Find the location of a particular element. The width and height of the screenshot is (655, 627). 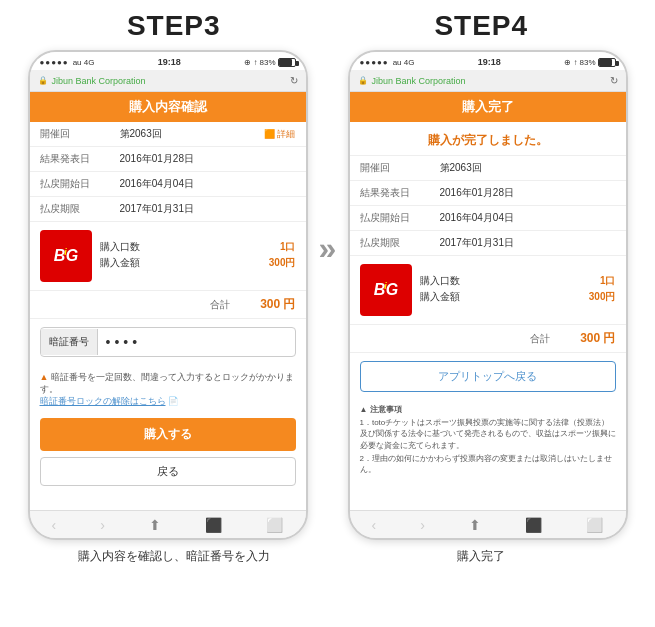

total-label-4: 合計 is located at coordinates (540, 339).